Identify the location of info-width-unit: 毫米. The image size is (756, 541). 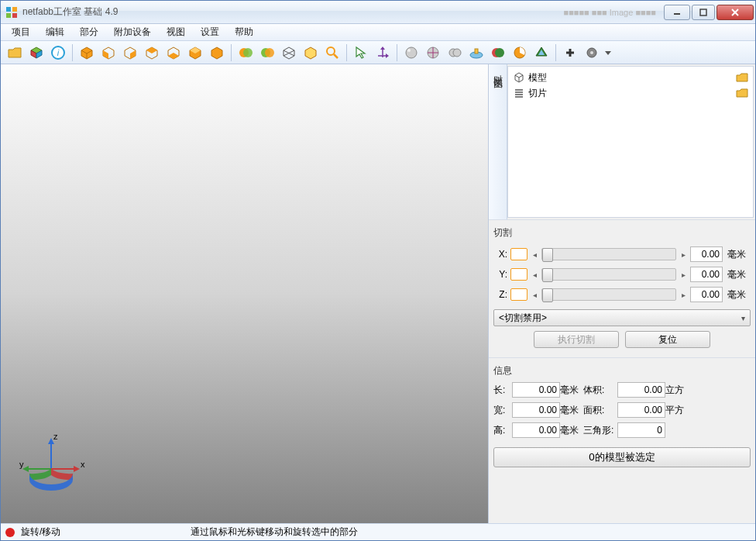
(572, 411).